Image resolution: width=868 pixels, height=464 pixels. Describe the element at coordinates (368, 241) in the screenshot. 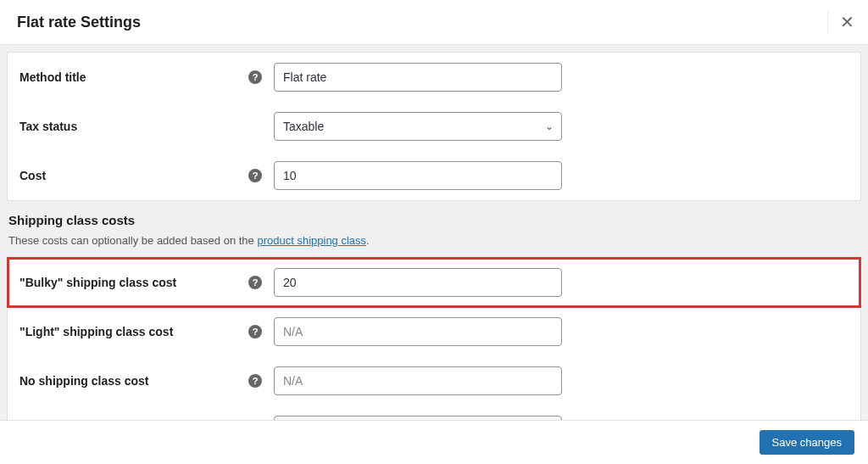

I see `desc-suffix: .` at that location.